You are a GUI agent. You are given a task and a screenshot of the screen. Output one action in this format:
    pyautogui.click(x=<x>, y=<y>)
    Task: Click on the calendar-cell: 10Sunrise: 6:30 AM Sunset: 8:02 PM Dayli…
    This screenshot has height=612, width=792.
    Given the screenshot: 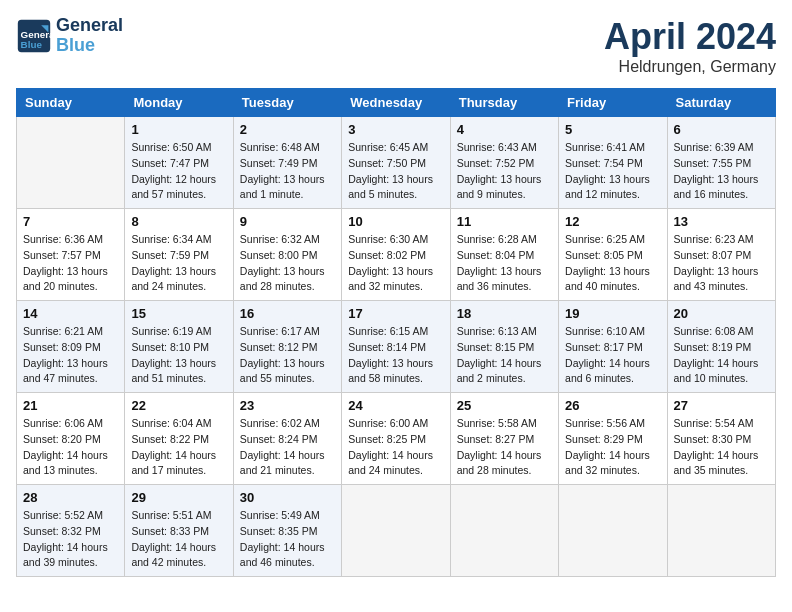 What is the action you would take?
    pyautogui.click(x=396, y=255)
    